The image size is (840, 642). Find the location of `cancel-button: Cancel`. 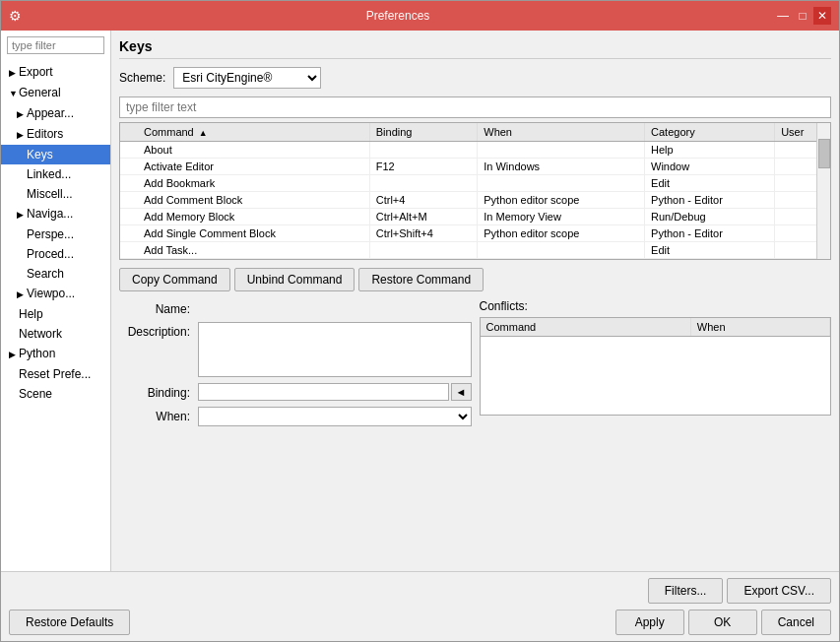

cancel-button: Cancel is located at coordinates (796, 622).